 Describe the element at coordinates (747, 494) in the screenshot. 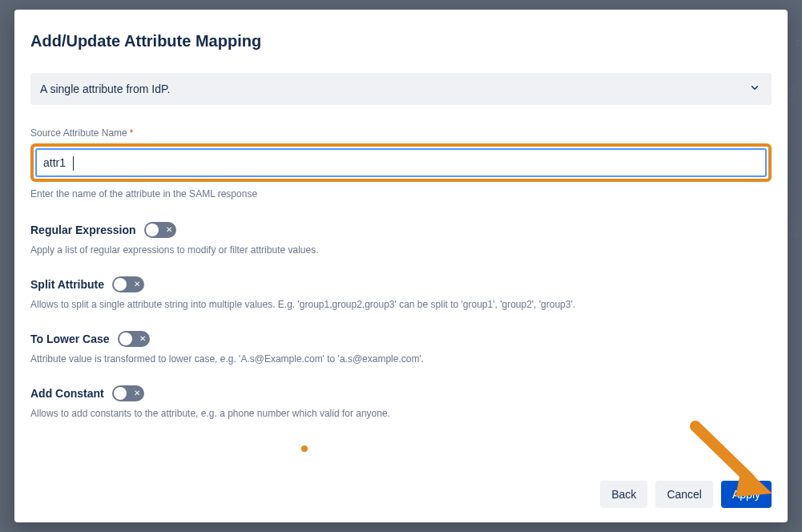

I see `apply-button: Apply` at that location.